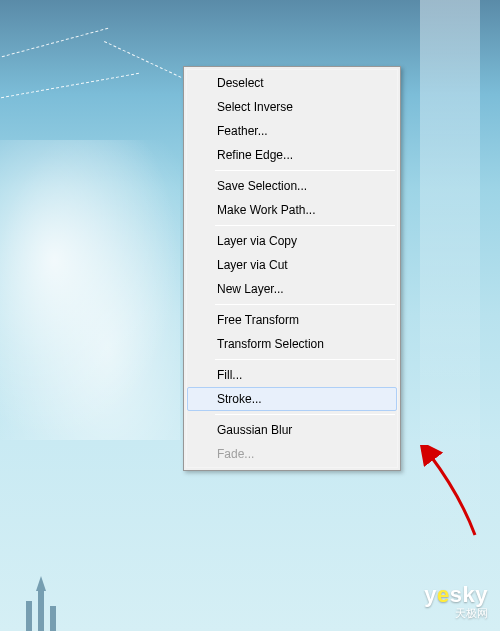 The image size is (500, 631). I want to click on menu-item-feather: Feather..., so click(292, 131).